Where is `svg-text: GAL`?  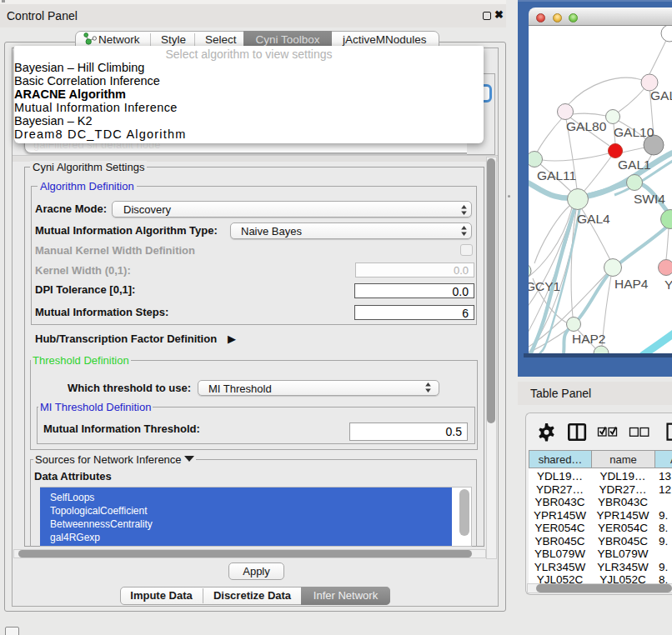 svg-text: GAL is located at coordinates (661, 95).